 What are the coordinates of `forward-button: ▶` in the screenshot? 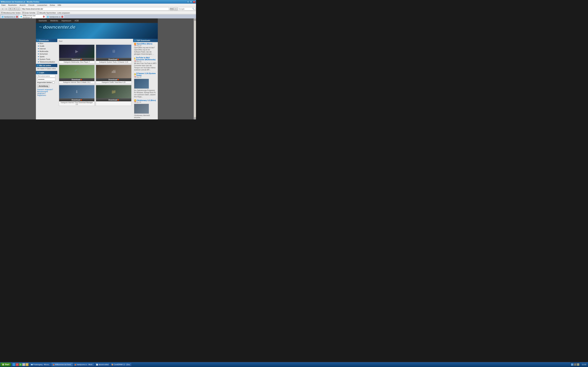 It's located at (6, 9).